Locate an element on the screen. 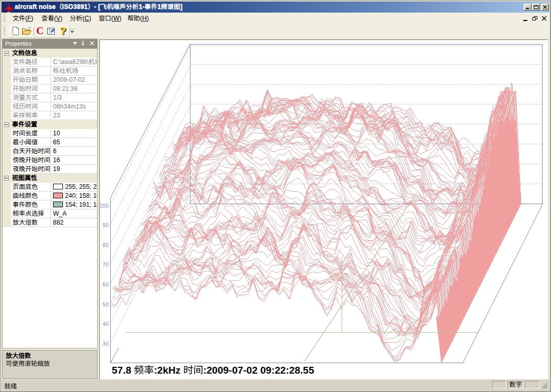 The width and height of the screenshot is (551, 392). svg-text: 80 is located at coordinates (105, 245).